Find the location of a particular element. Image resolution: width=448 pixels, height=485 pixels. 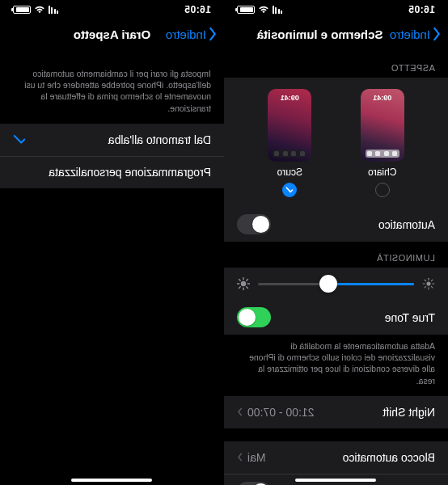

auto-lock-detail: Mai is located at coordinates (257, 458).